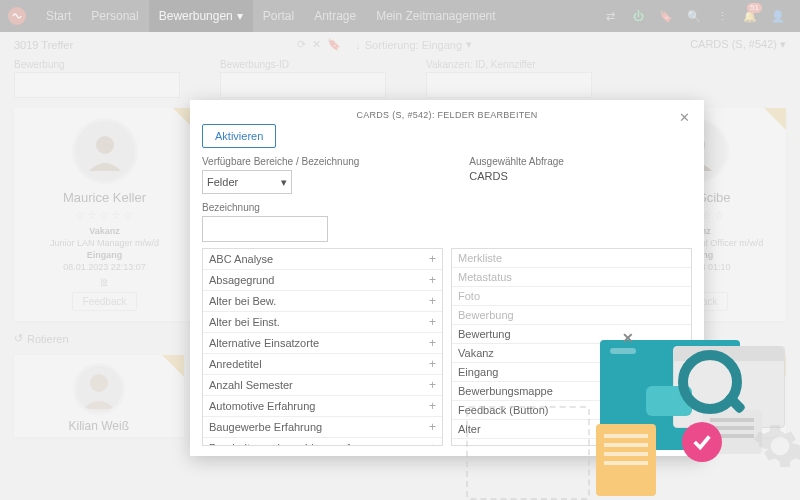 The image size is (800, 500). What do you see at coordinates (572, 410) in the screenshot?
I see `list-item: Feedback (Button)` at bounding box center [572, 410].